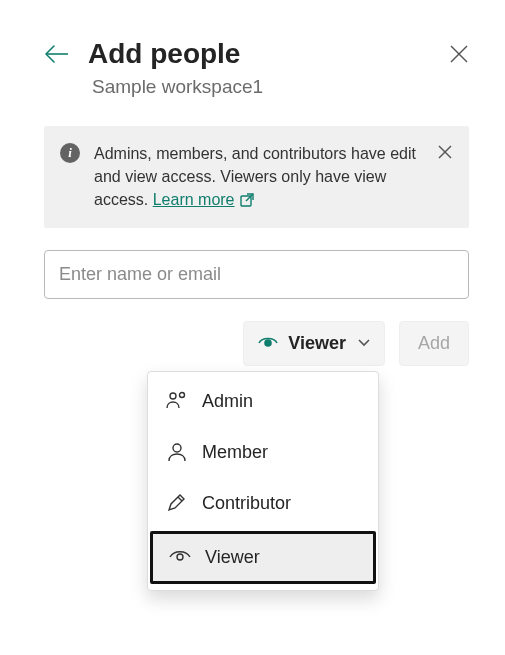 The image size is (505, 655). Describe the element at coordinates (235, 452) in the screenshot. I see `role-option-label: Member` at that location.